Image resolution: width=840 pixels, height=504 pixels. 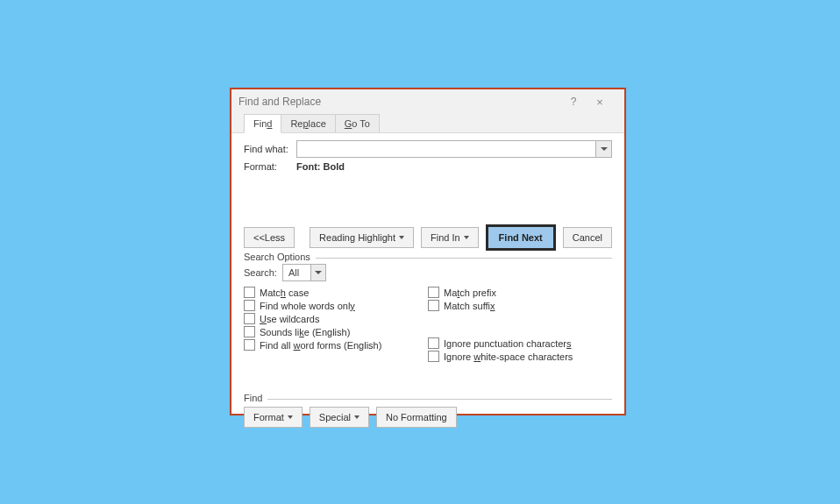 I want to click on cancel-button: Cancel, so click(x=587, y=238).